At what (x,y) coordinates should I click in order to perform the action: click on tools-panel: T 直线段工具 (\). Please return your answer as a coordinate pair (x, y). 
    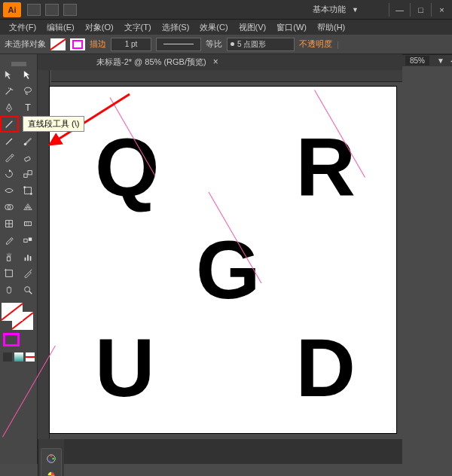
    Looking at the image, I should click on (19, 259).